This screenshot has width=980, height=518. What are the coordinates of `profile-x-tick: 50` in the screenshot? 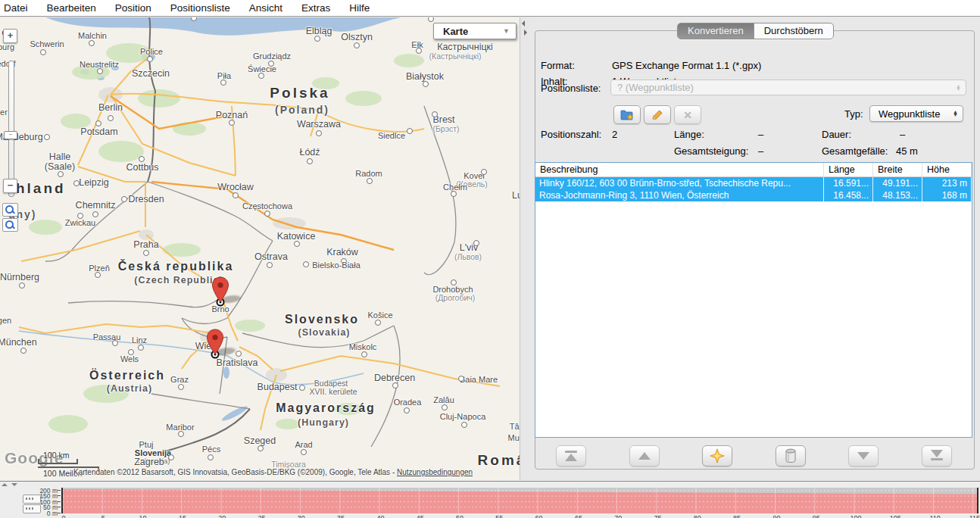 It's located at (460, 516).